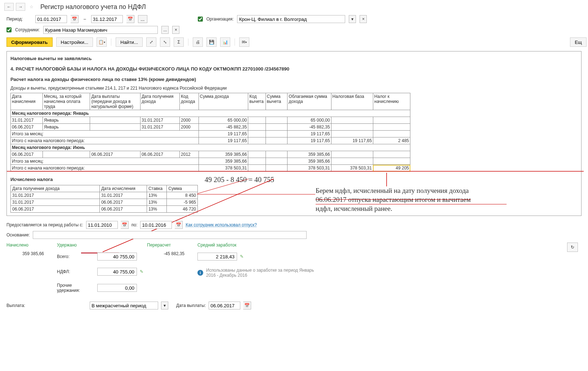 This screenshot has width=588, height=371. What do you see at coordinates (573, 247) in the screenshot?
I see `refresh-button: ↻` at bounding box center [573, 247].